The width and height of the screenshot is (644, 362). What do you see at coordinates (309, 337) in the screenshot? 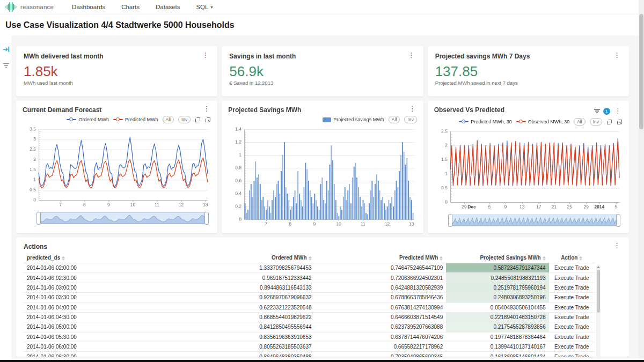
I see `table-row: 2014-01-06 05:30:000.83561963639106530.6…` at bounding box center [309, 337].